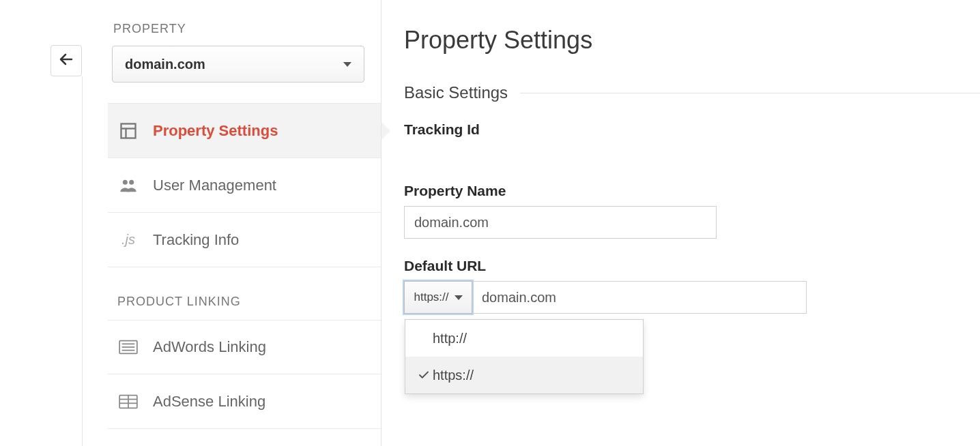  Describe the element at coordinates (128, 240) in the screenshot. I see `js-icon: .js` at that location.